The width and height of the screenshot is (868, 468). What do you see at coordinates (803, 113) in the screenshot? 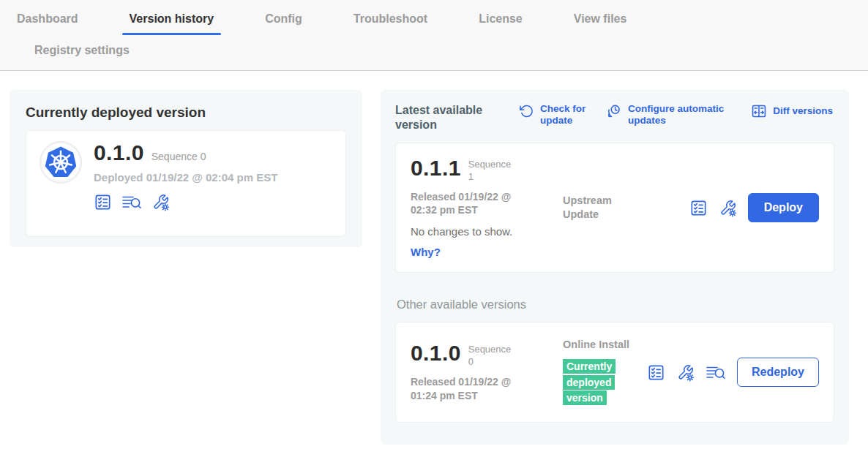
I see `diff-versions-label: Diff versions` at bounding box center [803, 113].